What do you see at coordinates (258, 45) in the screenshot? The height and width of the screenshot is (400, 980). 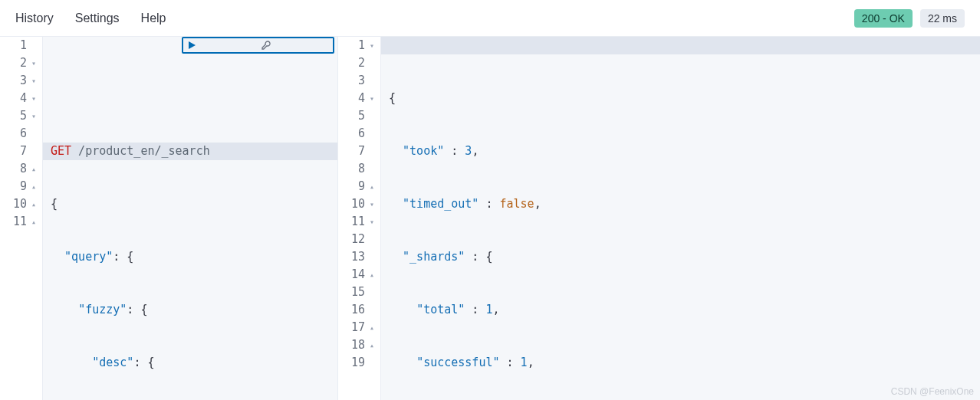 I see `request-actions` at bounding box center [258, 45].